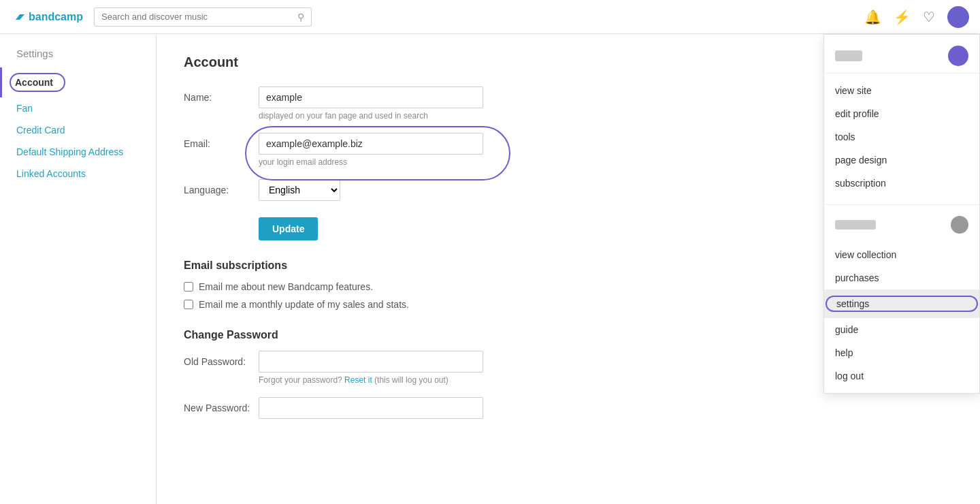  What do you see at coordinates (47, 17) in the screenshot?
I see `logo: bandcamp` at bounding box center [47, 17].